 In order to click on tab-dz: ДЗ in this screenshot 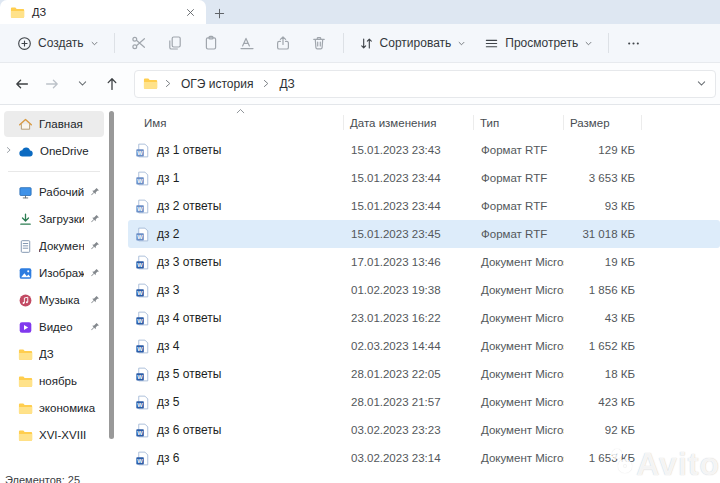, I will do `click(103, 12)`.